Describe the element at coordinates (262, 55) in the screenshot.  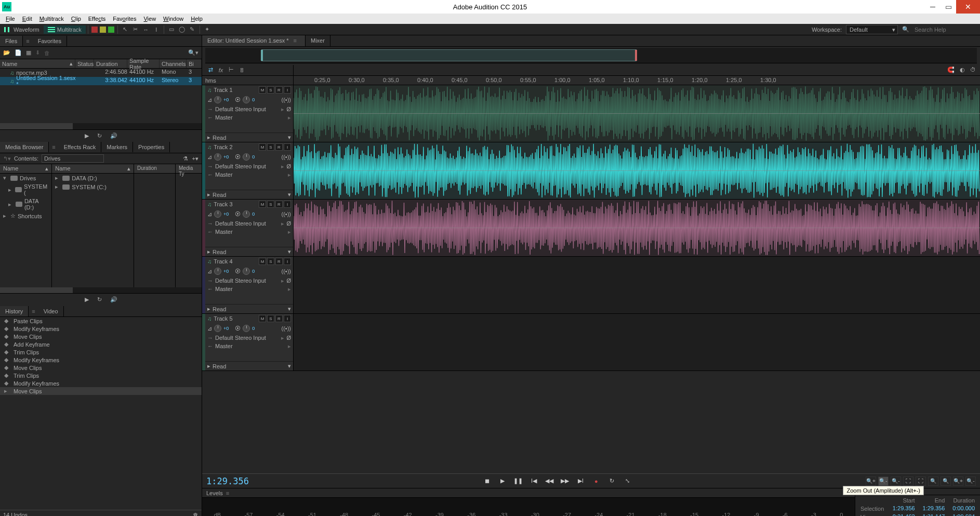
I see `overview-handle-left` at that location.